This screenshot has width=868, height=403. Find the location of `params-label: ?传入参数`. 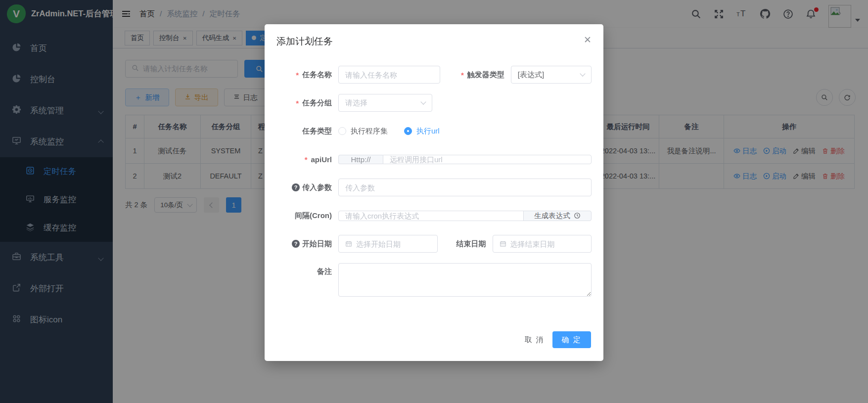

params-label: ?传入参数 is located at coordinates (304, 188).